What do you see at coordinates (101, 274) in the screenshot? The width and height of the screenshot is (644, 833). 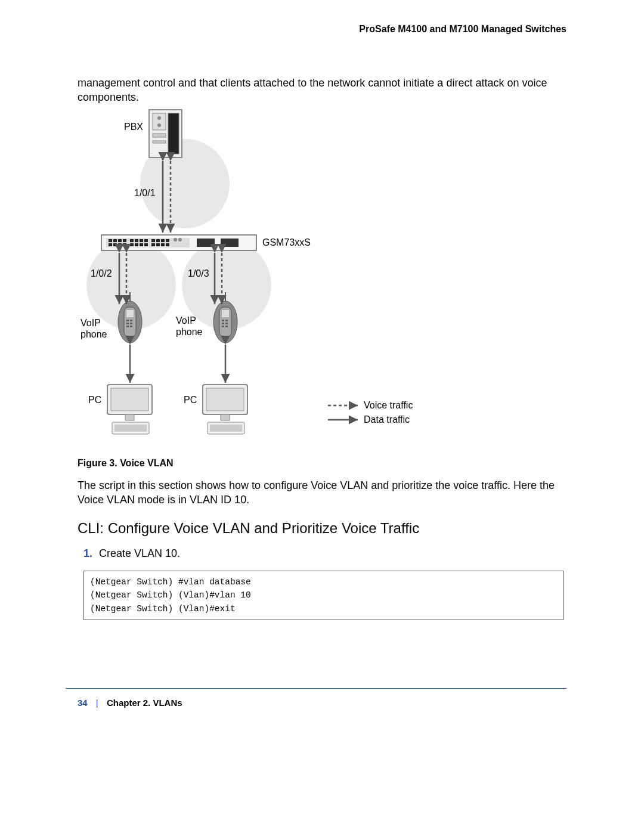 I see `port-2-label: 1/0/2` at bounding box center [101, 274].